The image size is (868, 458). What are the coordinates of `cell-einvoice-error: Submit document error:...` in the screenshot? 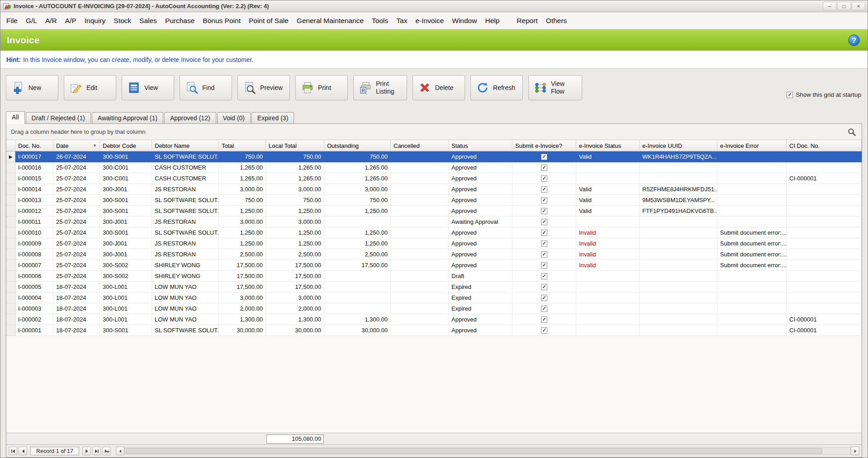 It's located at (752, 233).